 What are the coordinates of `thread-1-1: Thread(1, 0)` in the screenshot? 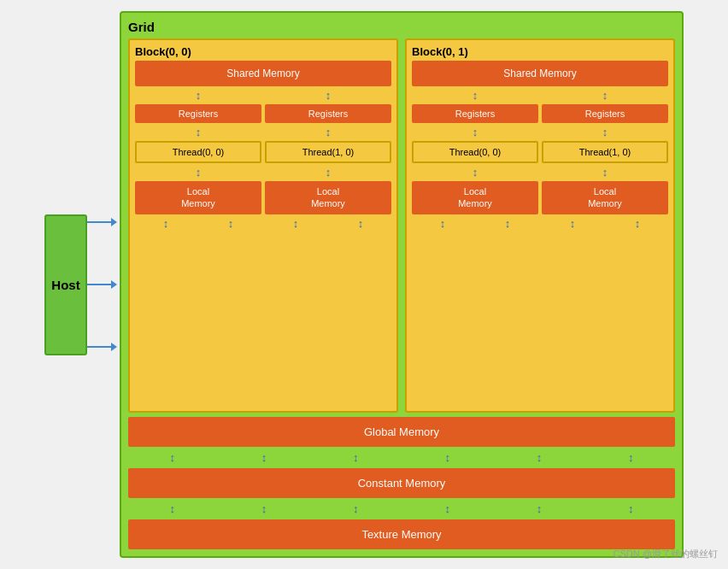 It's located at (605, 152).